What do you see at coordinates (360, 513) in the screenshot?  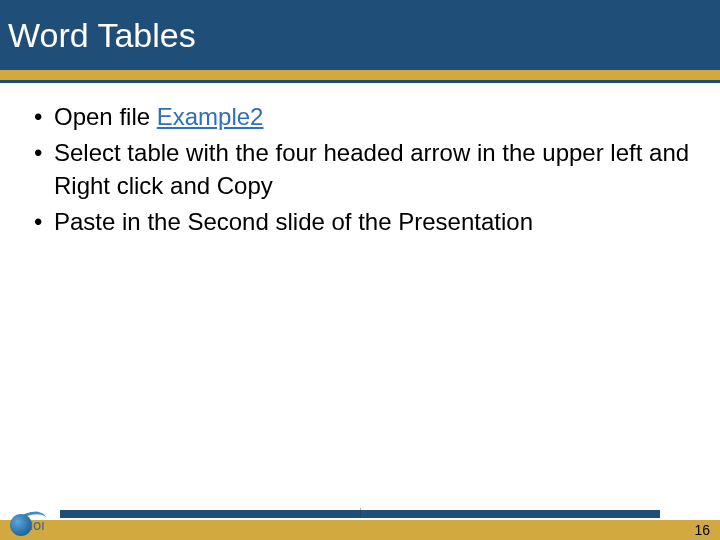 I see `footer-tick` at bounding box center [360, 513].